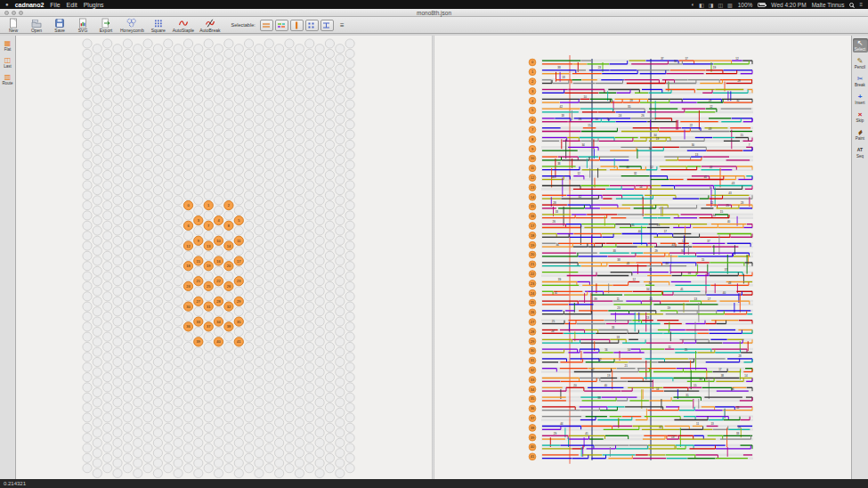  I want to click on path-tool-label: Break, so click(860, 85).